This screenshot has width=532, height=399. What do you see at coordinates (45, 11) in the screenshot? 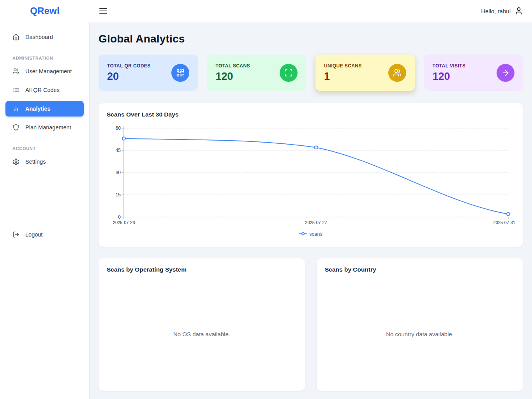
I see `app-logo: QRewl` at bounding box center [45, 11].